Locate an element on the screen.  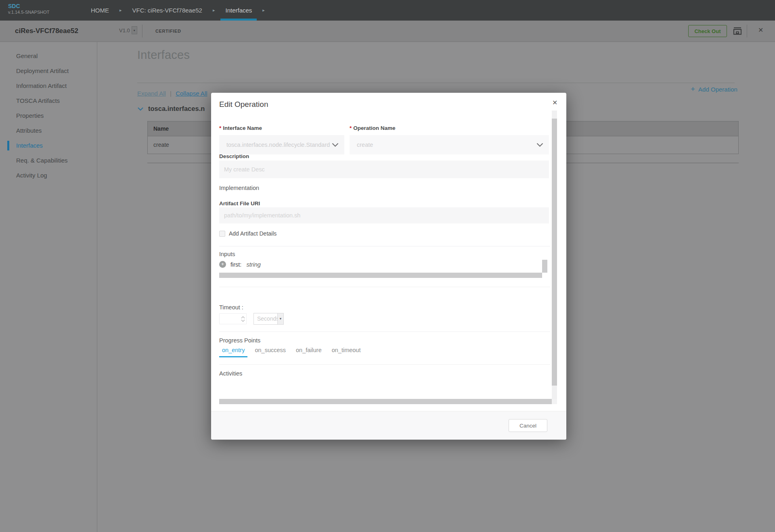
activities-section-label: Activities is located at coordinates (231, 373).